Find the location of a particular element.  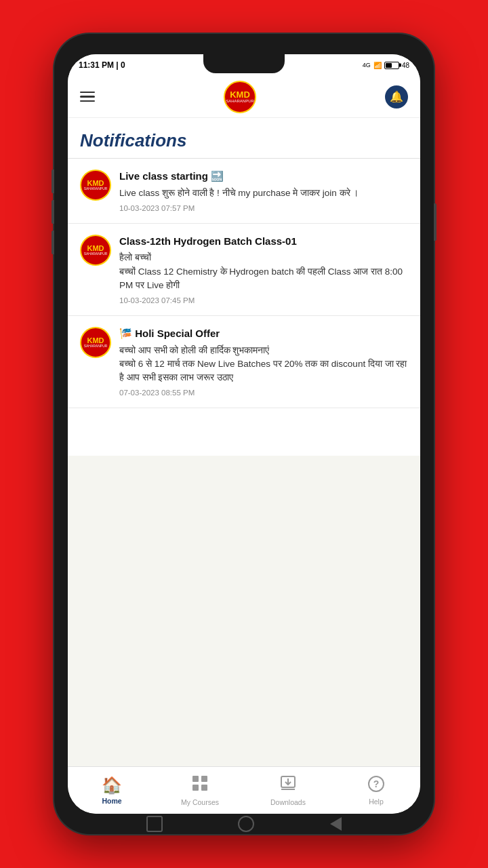

hamburger-menu is located at coordinates (87, 97).